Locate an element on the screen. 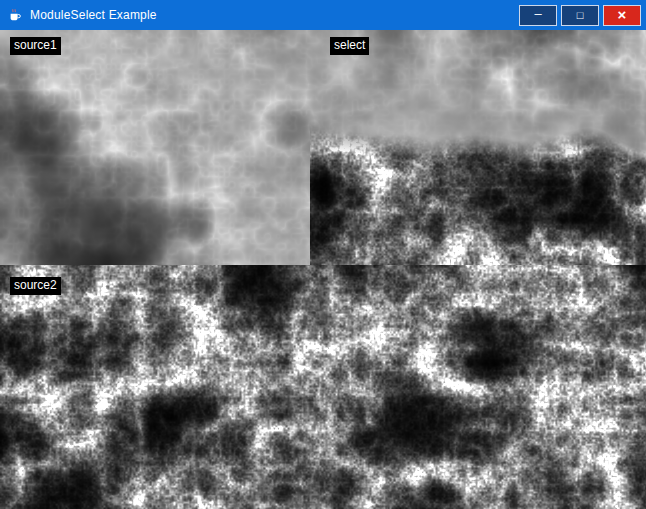 This screenshot has width=646, height=509. minimize-icon: – is located at coordinates (538, 14).